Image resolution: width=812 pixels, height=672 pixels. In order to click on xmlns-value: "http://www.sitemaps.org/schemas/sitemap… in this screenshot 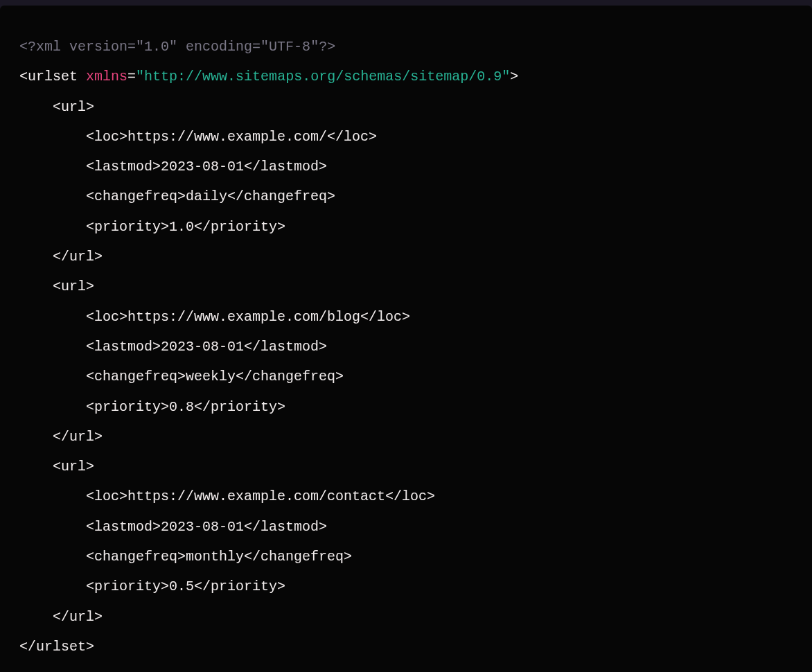, I will do `click(323, 76)`.